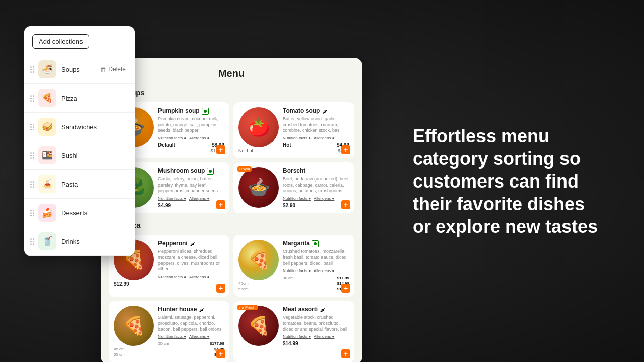  I want to click on price-value: $2.90, so click(289, 205).